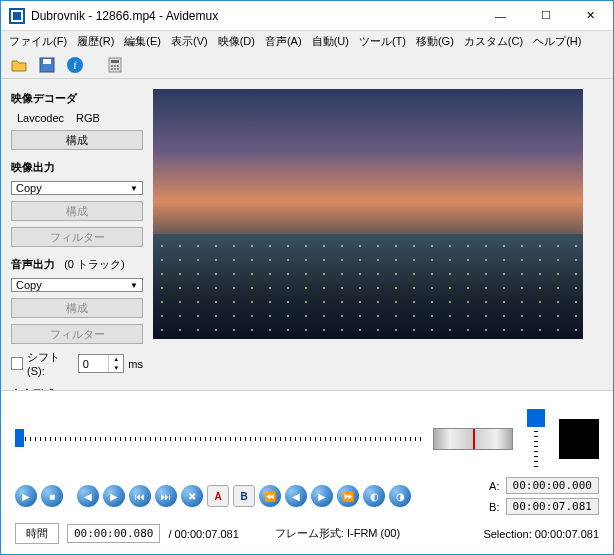 The image size is (614, 555). What do you see at coordinates (77, 237) in the screenshot?
I see `video-filter-button: フィルター` at bounding box center [77, 237].